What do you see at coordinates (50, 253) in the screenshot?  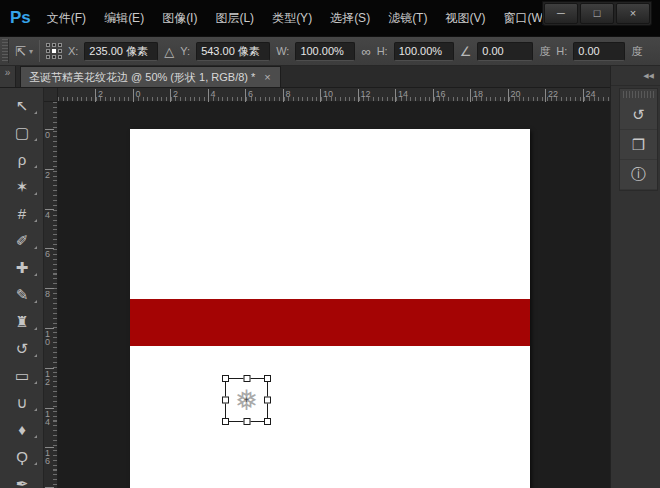 I see `ruler-label: 6` at bounding box center [50, 253].